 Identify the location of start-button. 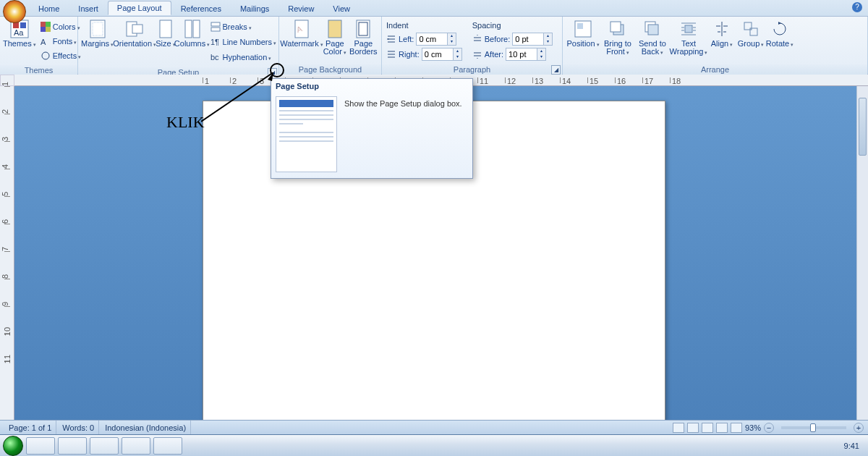
(13, 446).